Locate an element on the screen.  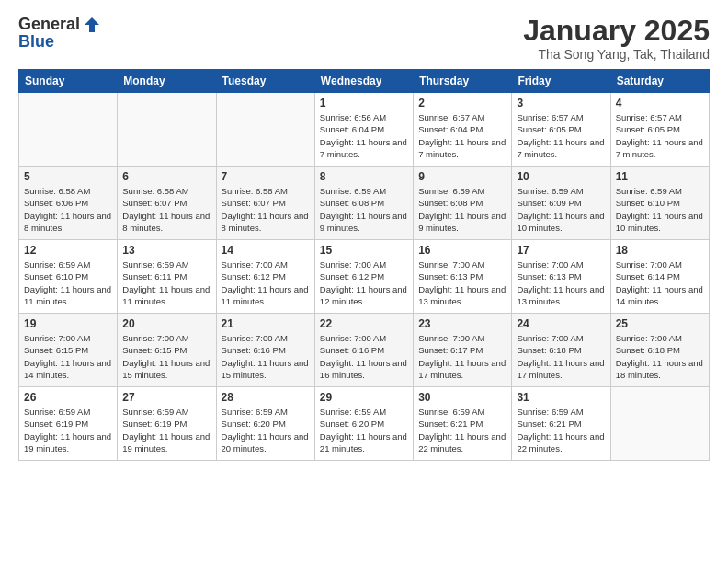
day-number: 26 is located at coordinates (68, 397).